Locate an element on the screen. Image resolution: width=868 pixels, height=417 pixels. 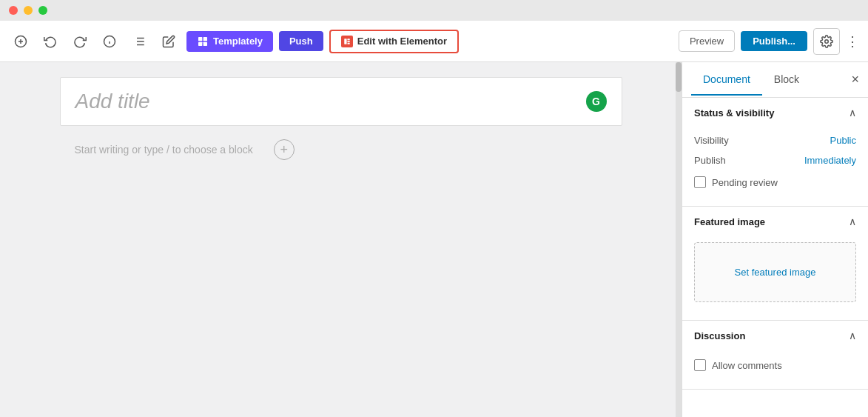
allow-comments-checkbox is located at coordinates (700, 365).